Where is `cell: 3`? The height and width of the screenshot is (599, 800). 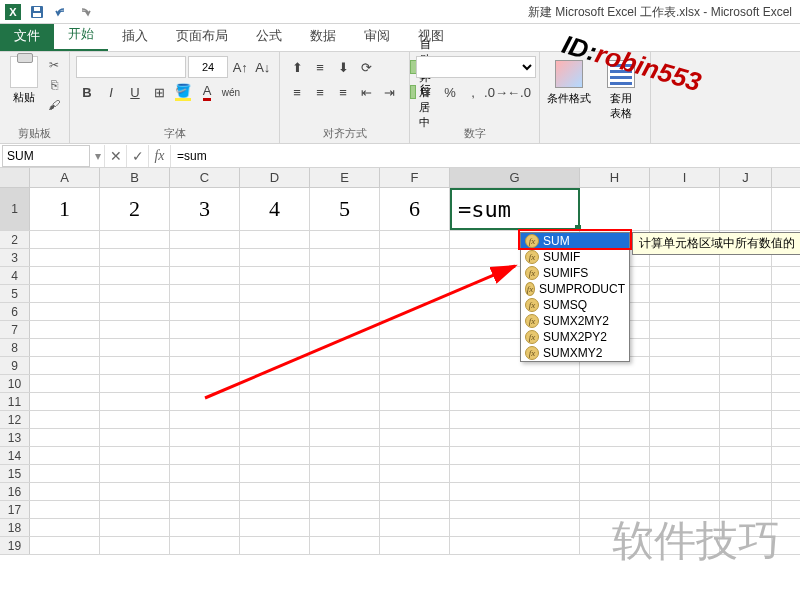 cell: 3 is located at coordinates (205, 209).